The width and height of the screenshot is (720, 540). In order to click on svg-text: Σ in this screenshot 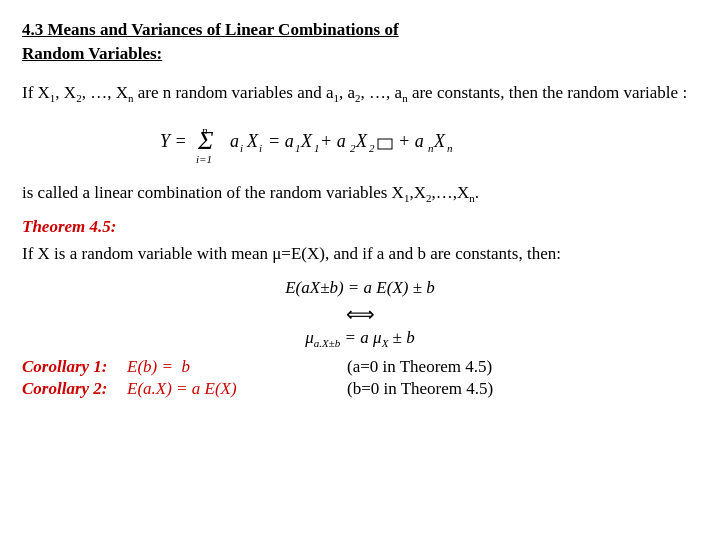, I will do `click(206, 140)`.